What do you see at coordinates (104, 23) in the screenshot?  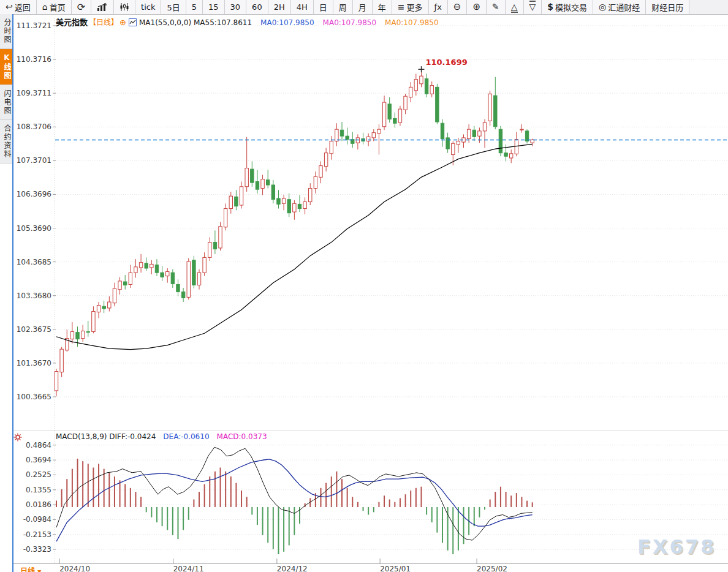 I see `period-tag: 【日线】` at bounding box center [104, 23].